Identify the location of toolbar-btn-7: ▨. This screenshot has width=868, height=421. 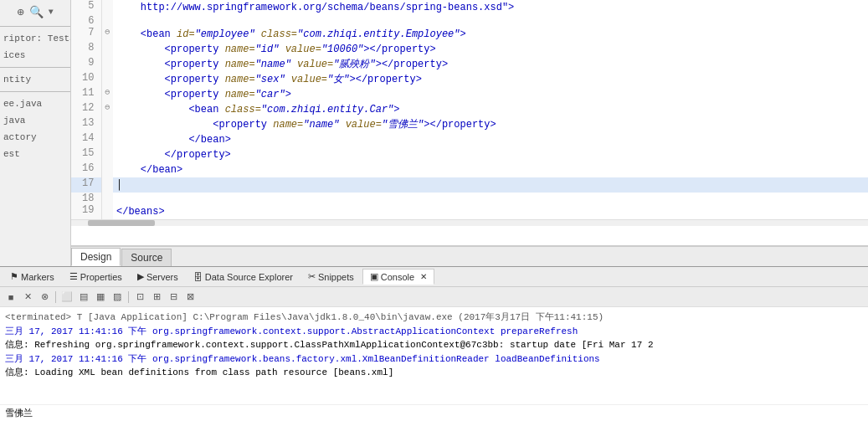
(117, 297).